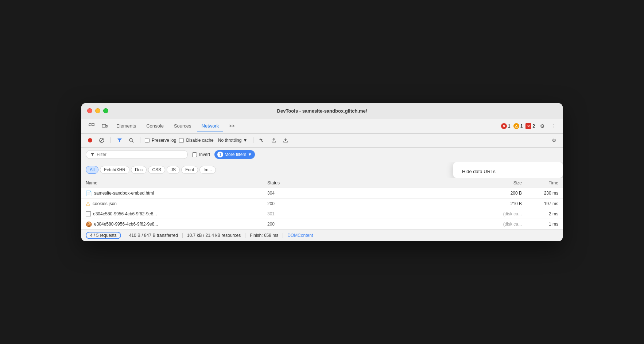  I want to click on row2-file-icon: ⚠, so click(88, 204).